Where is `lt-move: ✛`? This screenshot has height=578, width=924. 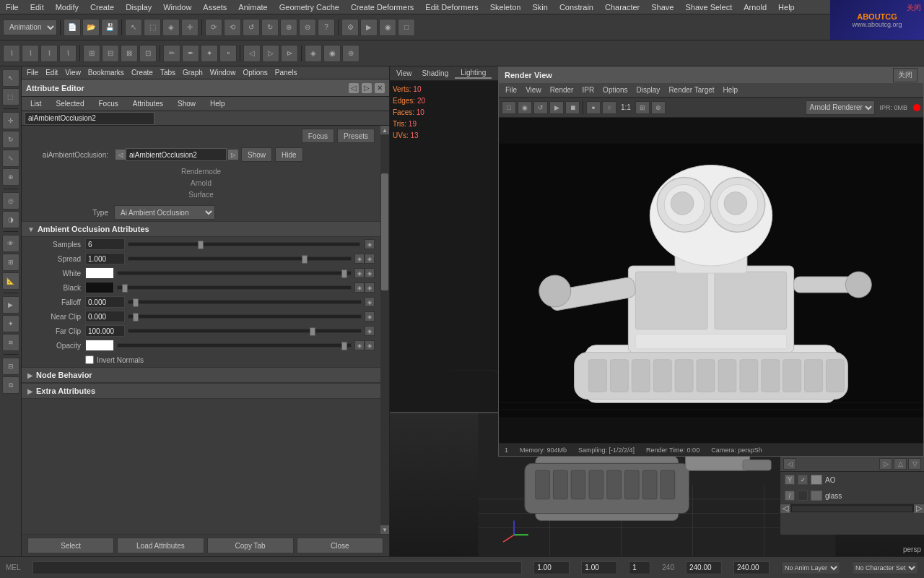
lt-move: ✛ is located at coordinates (11, 121).